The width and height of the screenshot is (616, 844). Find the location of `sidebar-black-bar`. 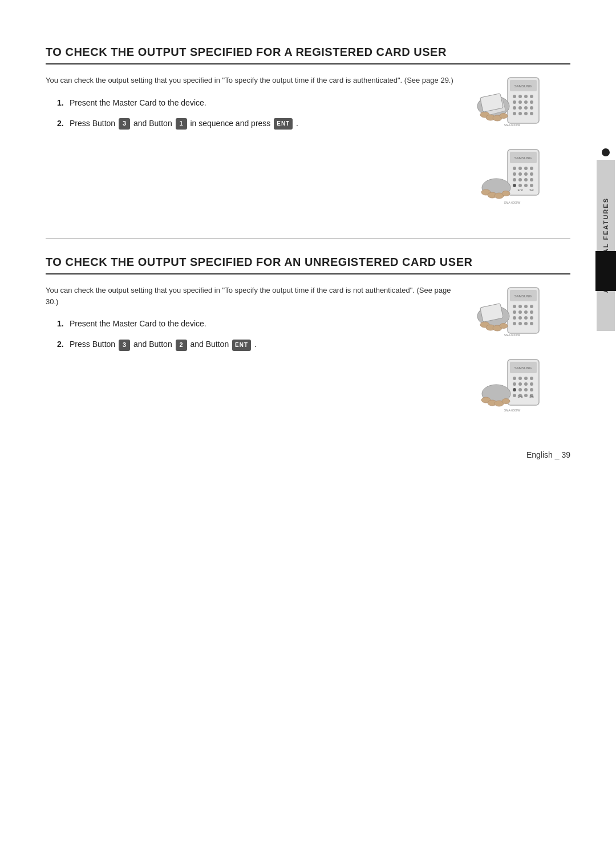

sidebar-black-bar is located at coordinates (606, 271).